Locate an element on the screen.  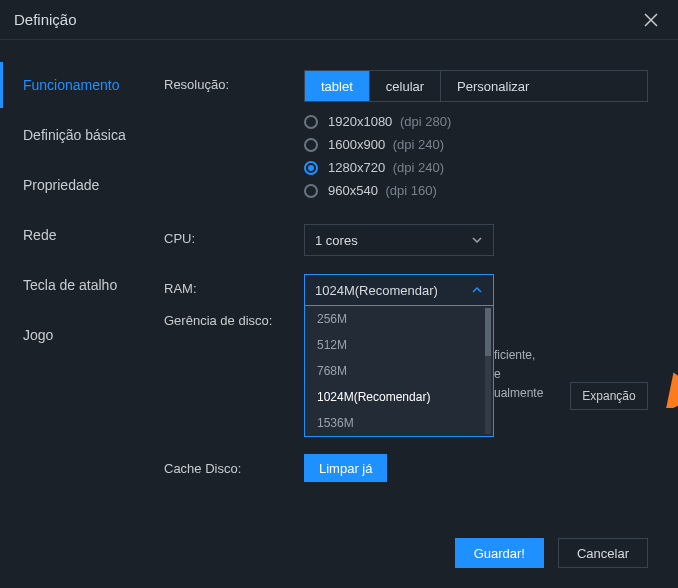
ram-option-4: 1536M is located at coordinates (399, 423).